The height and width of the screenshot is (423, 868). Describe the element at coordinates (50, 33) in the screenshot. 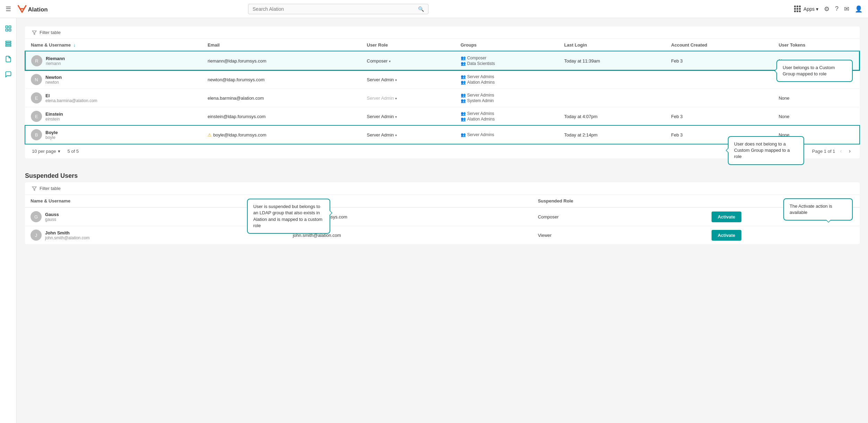

I see `active-filter-label: Filter table` at that location.